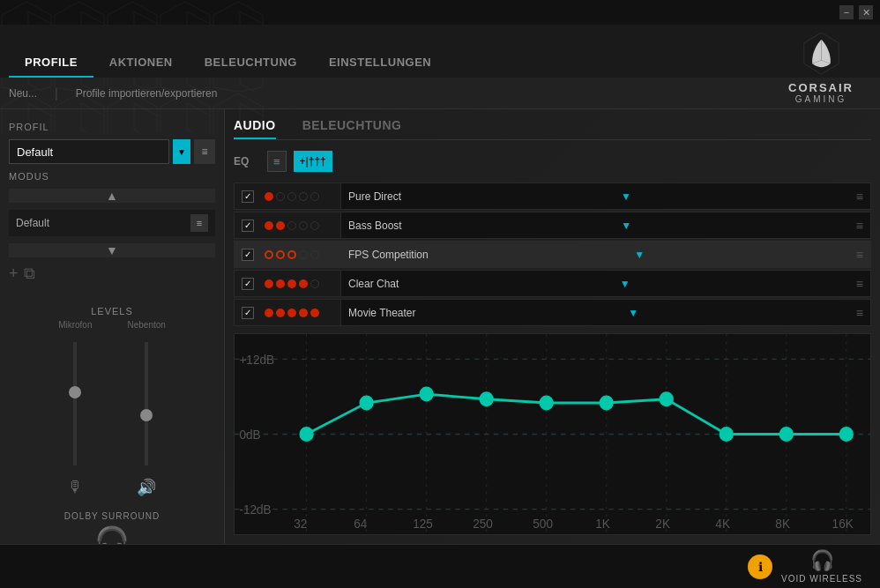  What do you see at coordinates (301, 255) in the screenshot?
I see `dots-fps` at bounding box center [301, 255].